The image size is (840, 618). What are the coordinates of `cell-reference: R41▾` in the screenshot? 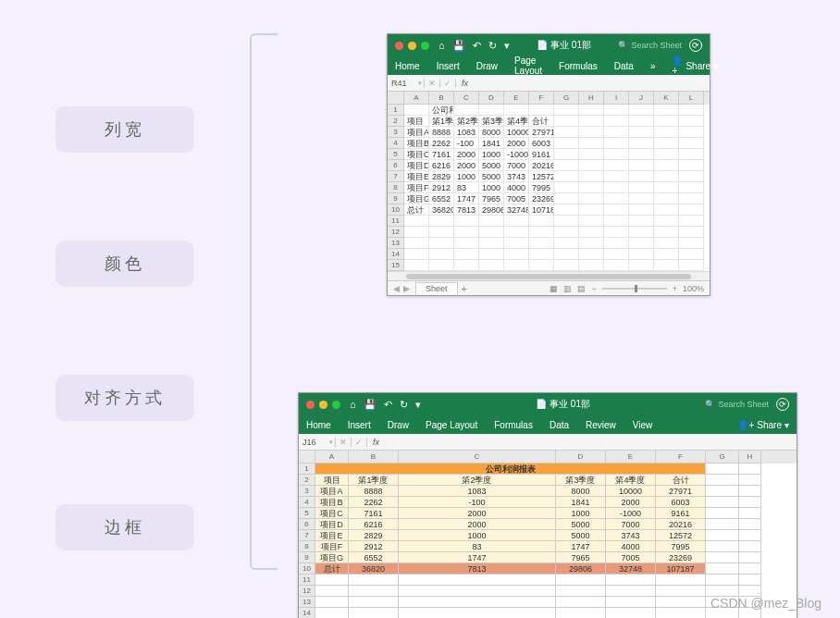 It's located at (406, 83).